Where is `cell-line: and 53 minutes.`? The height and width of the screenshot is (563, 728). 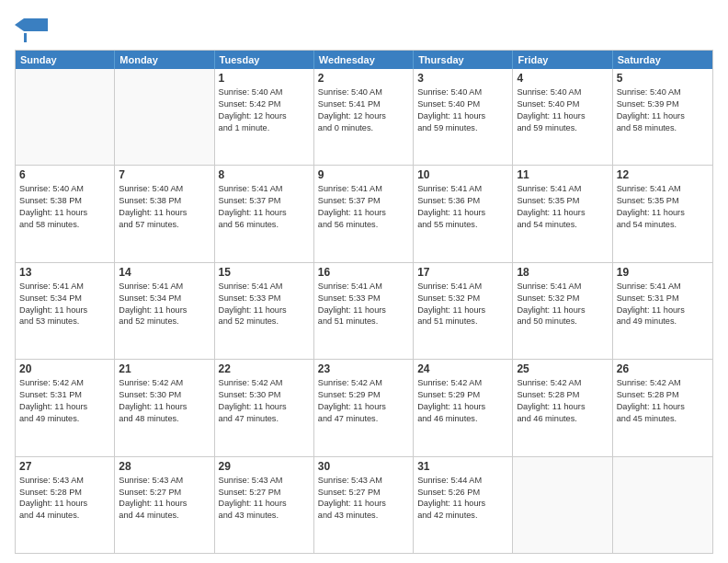
cell-line: and 53 minutes. is located at coordinates (64, 322).